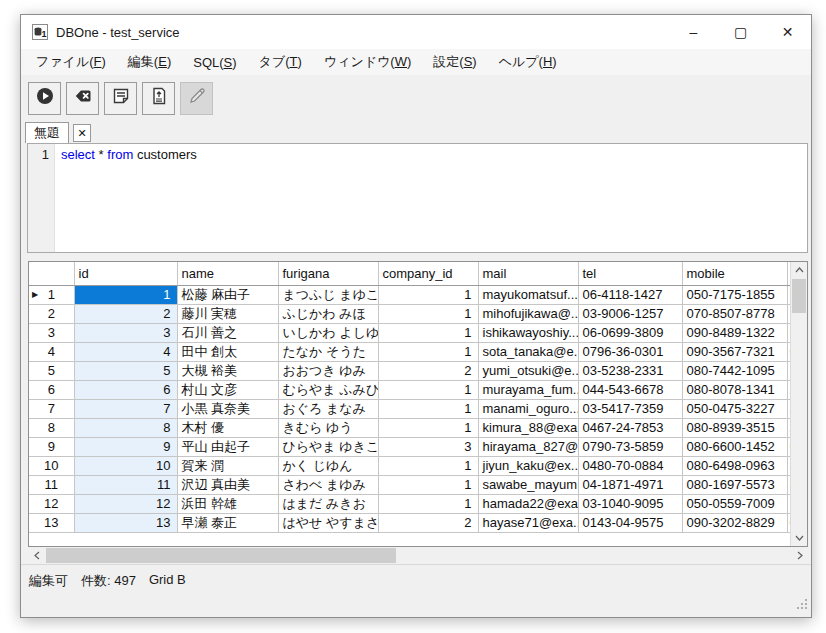 The height and width of the screenshot is (633, 826). Describe the element at coordinates (528, 274) in the screenshot. I see `header-cell-mail: mail` at that location.